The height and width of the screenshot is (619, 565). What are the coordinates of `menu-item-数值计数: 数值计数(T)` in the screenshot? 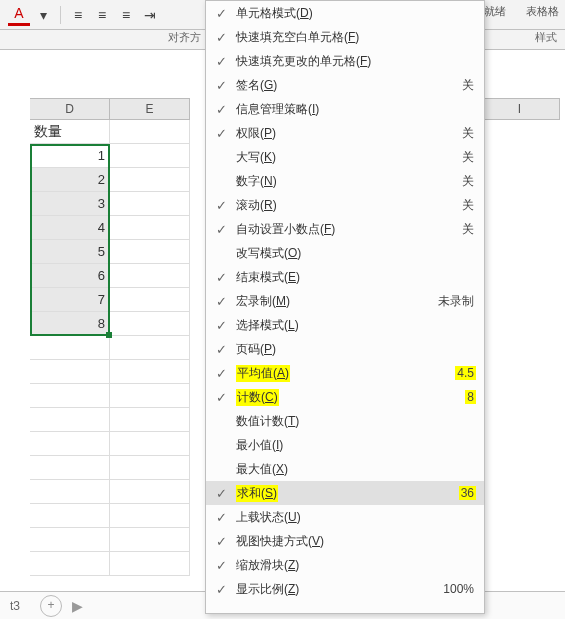 It's located at (345, 421).